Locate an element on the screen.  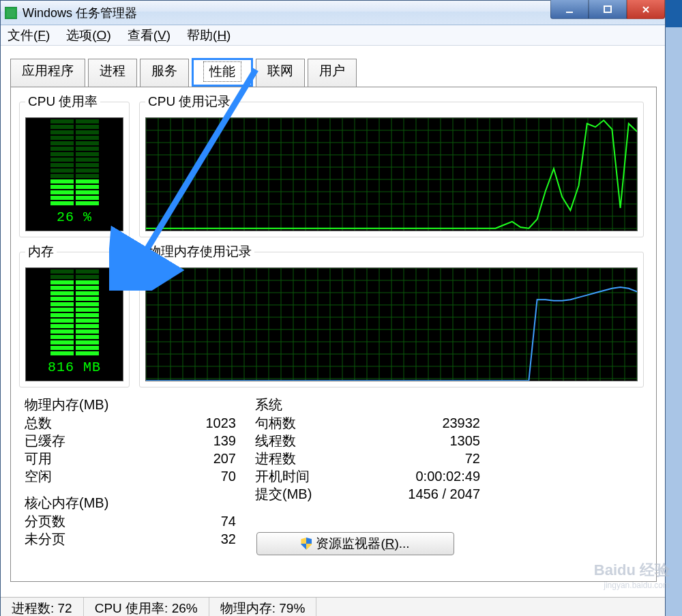
status-cpu: CPU 使用率: 26% is located at coordinates (147, 607).